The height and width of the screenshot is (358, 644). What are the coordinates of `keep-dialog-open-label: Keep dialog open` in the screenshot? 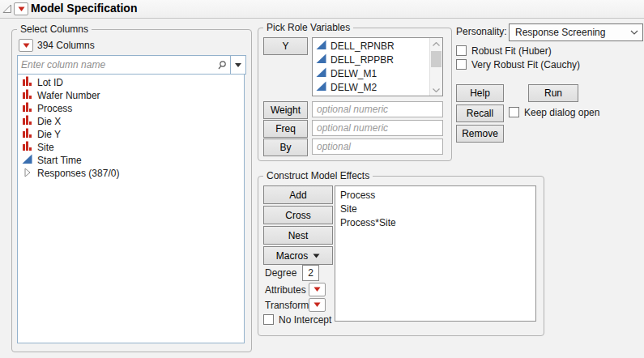 It's located at (562, 113).